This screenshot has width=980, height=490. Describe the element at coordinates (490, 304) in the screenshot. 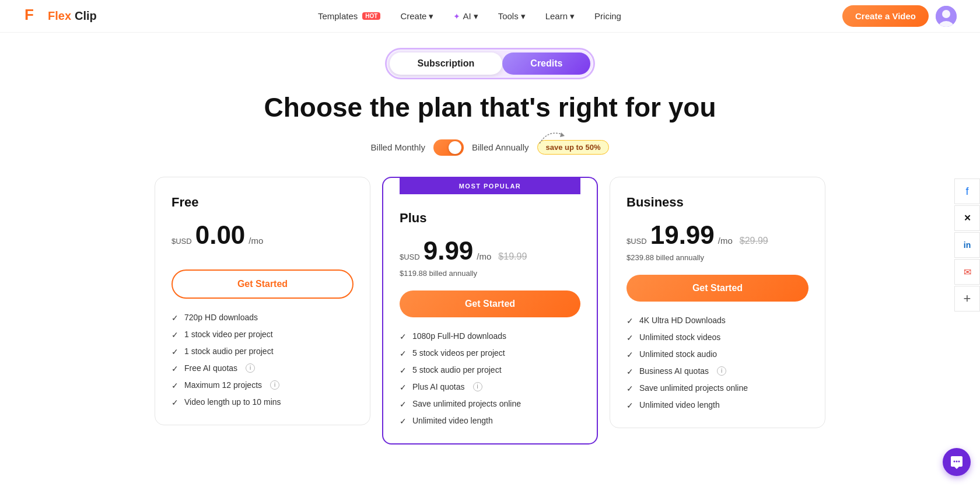

I see `get-started-plus-button: Get Started` at that location.